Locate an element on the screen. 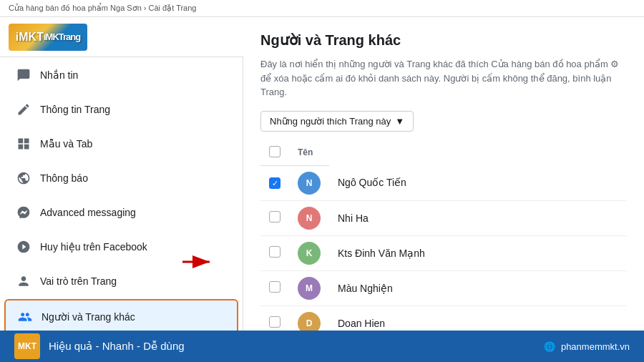 Image resolution: width=644 pixels, height=362 pixels. footer: MKT Hiệu quả - Nhanh - Dễ dùng 🌐 phanmem… is located at coordinates (322, 346).